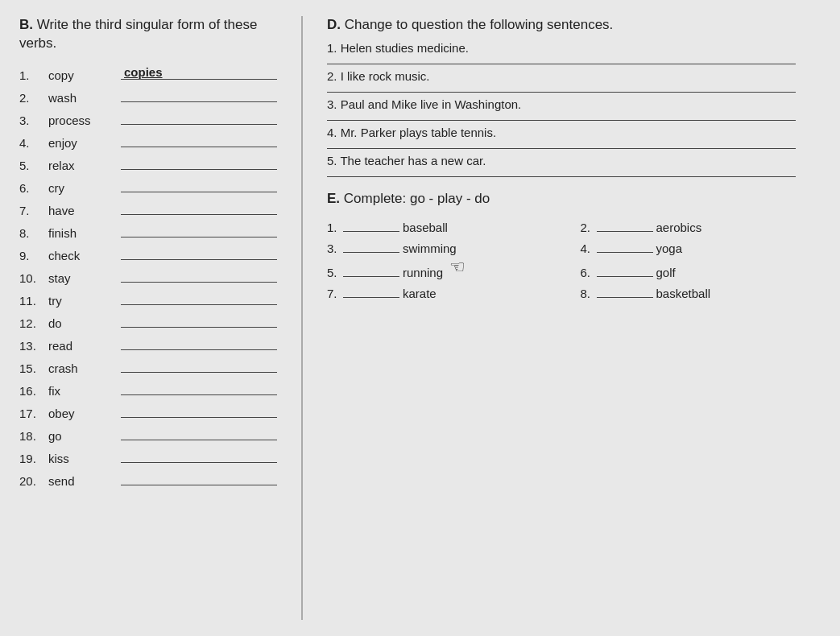  What do you see at coordinates (573, 161) in the screenshot?
I see `question-text: 5. The teacher has a new car.` at bounding box center [573, 161].